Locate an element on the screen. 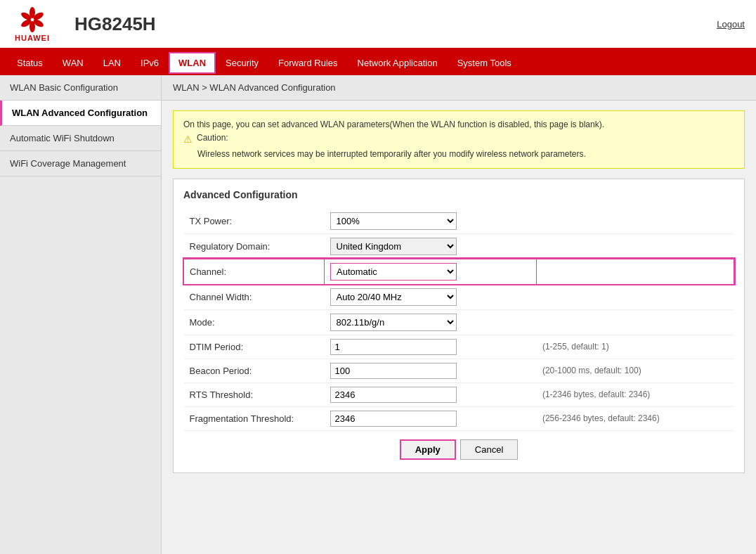  brand-name: HUAWEI is located at coordinates (32, 38).